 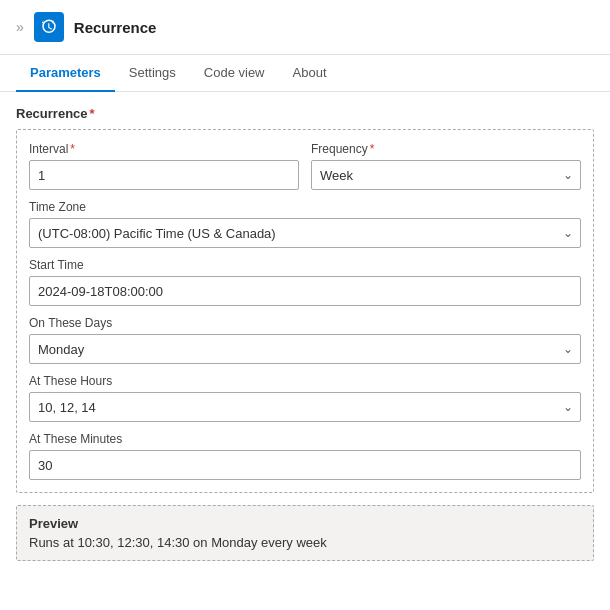 What do you see at coordinates (305, 398) in the screenshot?
I see `at-these-hours-field-group: At These Hours 10, 12, 14 ⌄` at bounding box center [305, 398].